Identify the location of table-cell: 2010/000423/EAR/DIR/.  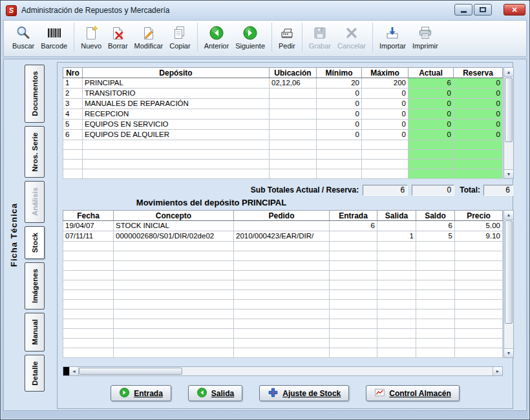
(282, 236).